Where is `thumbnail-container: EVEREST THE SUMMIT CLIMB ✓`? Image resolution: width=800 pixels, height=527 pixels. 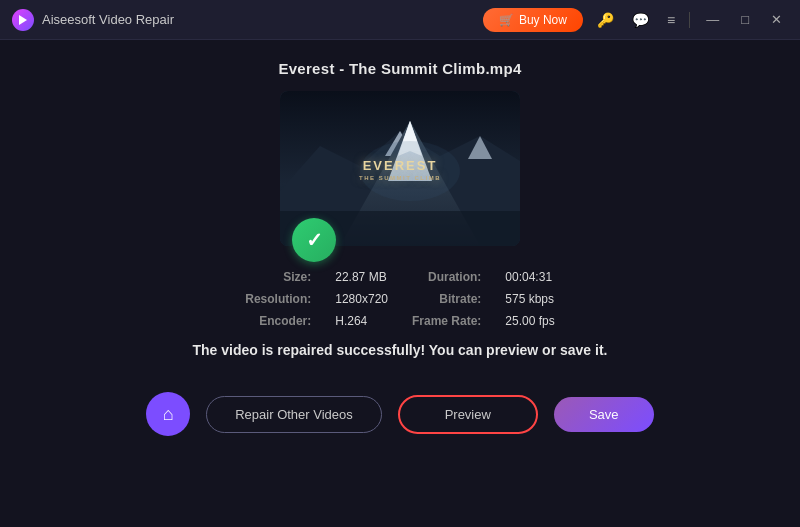
thumbnail-container: EVEREST THE SUMMIT CLIMB ✓ is located at coordinates (400, 168).